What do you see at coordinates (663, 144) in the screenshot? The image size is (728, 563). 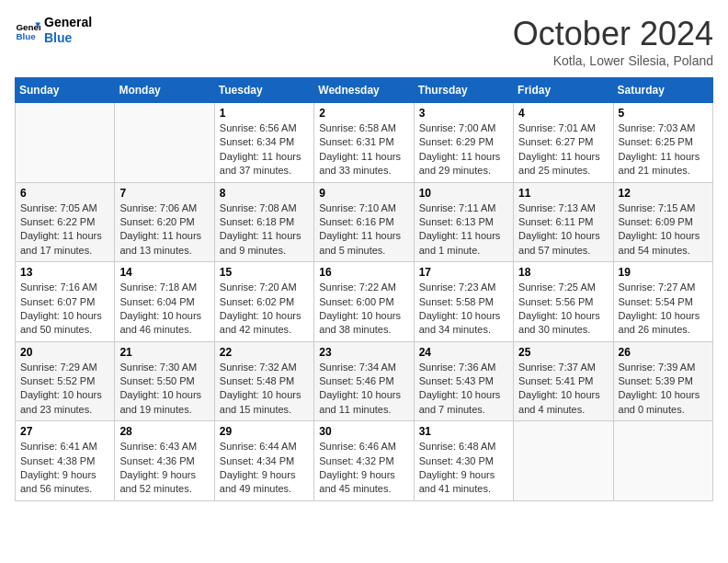 I see `calendar-cell: 5 Sunrise: 7:03 AMSunset: 6:25 PMDayligh…` at bounding box center [663, 144].